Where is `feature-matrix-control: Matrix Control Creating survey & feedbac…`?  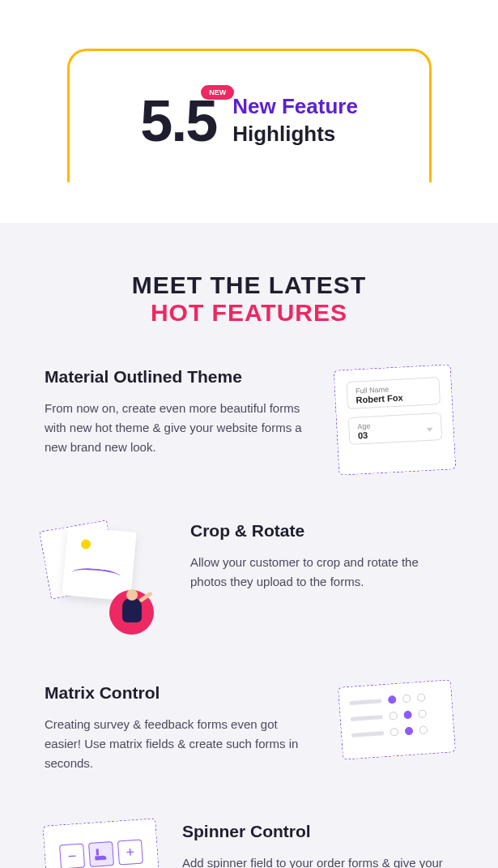
feature-matrix-control: Matrix Control Creating survey & feedbac… is located at coordinates (249, 728).